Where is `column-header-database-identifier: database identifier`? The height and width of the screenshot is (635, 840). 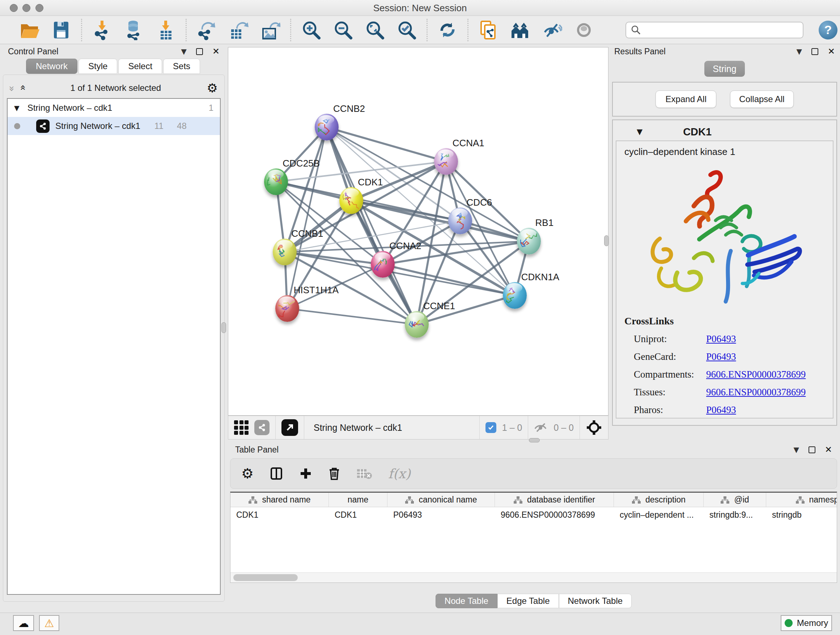
column-header-database-identifier: database identifier is located at coordinates (554, 500).